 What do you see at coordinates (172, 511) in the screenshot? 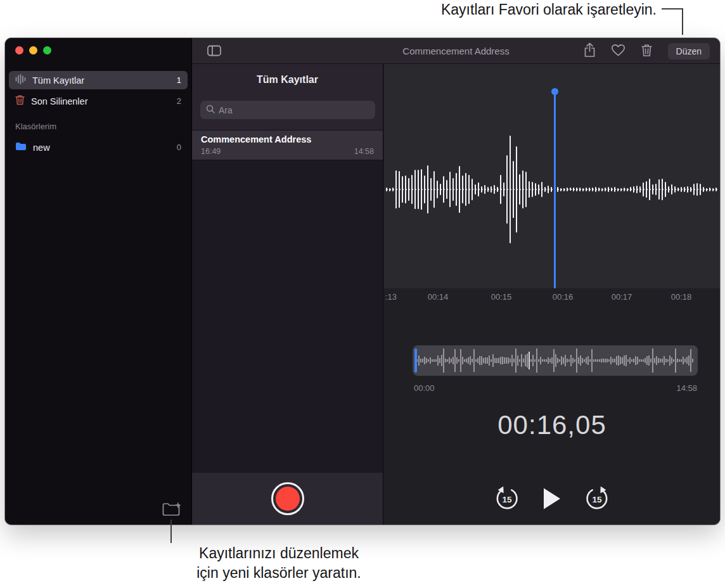
I see `new-folder-button` at bounding box center [172, 511].